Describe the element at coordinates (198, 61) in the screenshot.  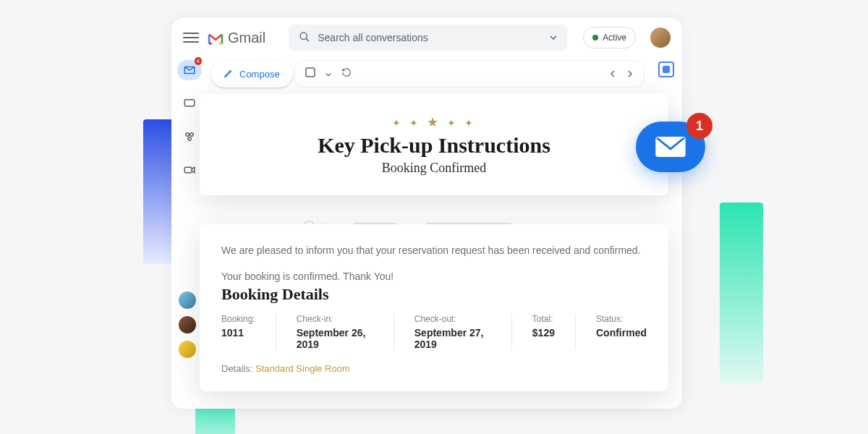
I see `rail-mail-badge: 4` at that location.